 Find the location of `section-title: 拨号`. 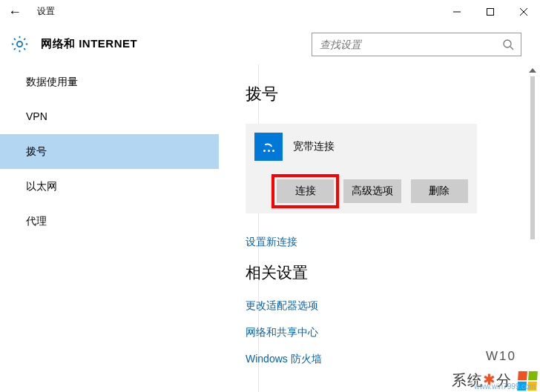

section-title: 拨号 is located at coordinates (380, 94).